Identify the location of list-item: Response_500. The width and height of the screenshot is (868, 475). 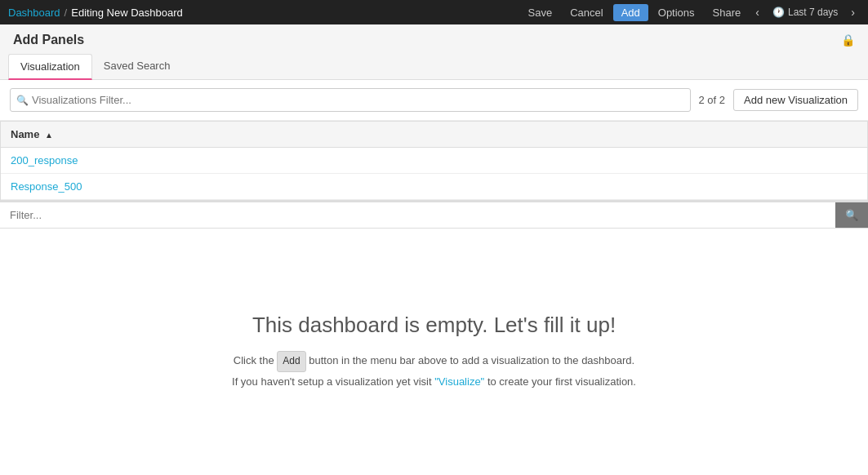
(434, 187).